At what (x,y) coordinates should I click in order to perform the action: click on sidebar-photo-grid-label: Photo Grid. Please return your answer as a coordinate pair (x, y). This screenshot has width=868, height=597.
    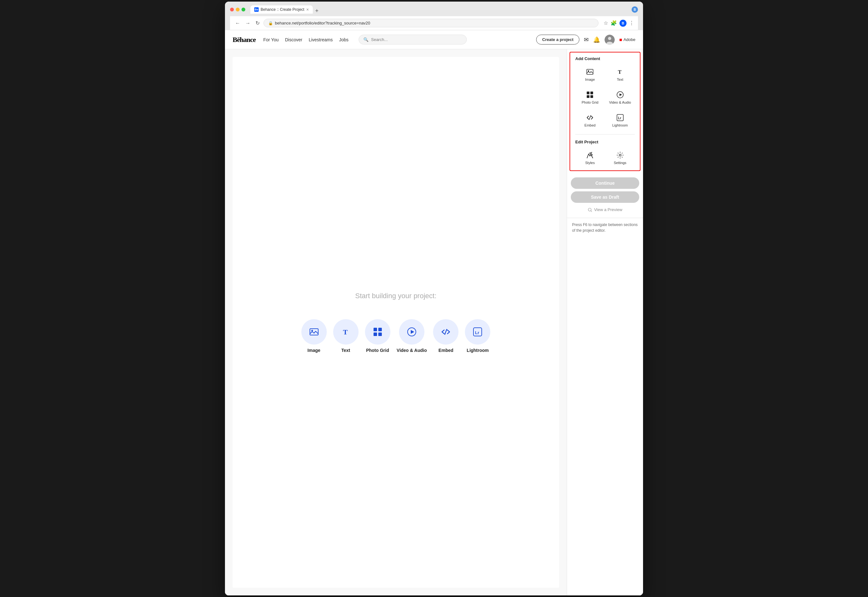
    Looking at the image, I should click on (590, 102).